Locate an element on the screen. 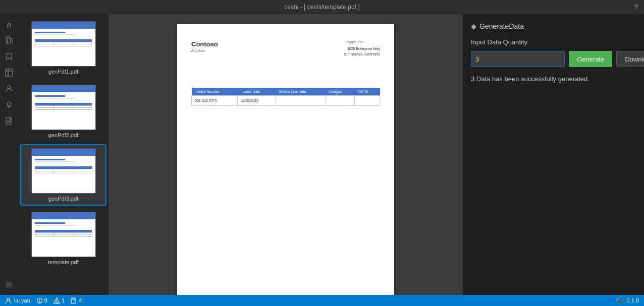 This screenshot has height=306, width=644. cell-invoice-date: 12/03/2010 is located at coordinates (257, 101).